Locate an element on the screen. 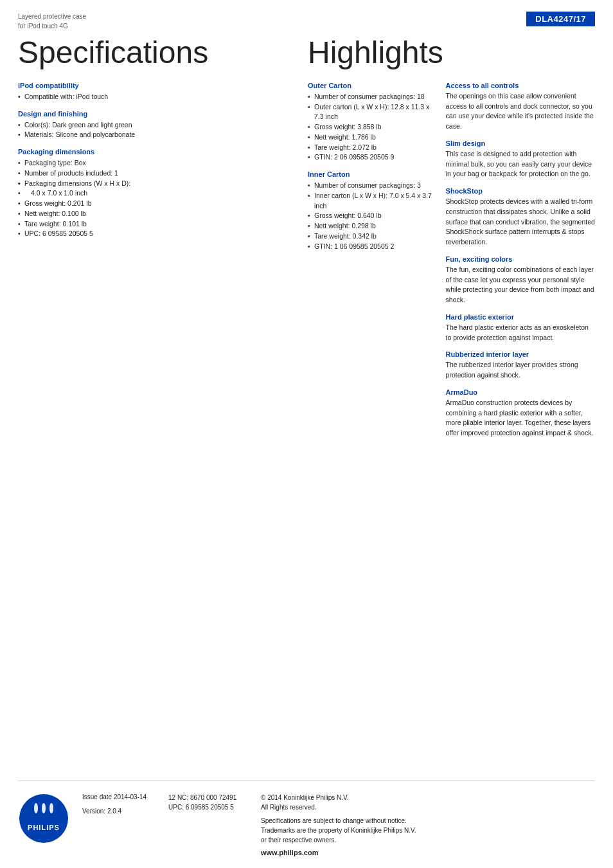  spec-item: Packaging type: Box is located at coordinates (150, 163).